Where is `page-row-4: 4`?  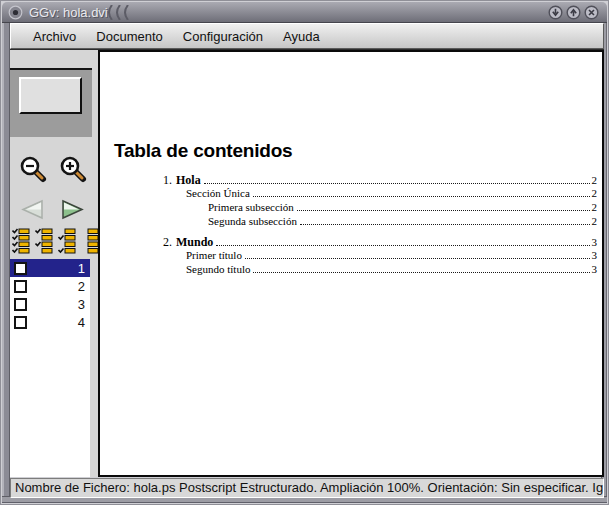
page-row-4: 4 is located at coordinates (50, 322).